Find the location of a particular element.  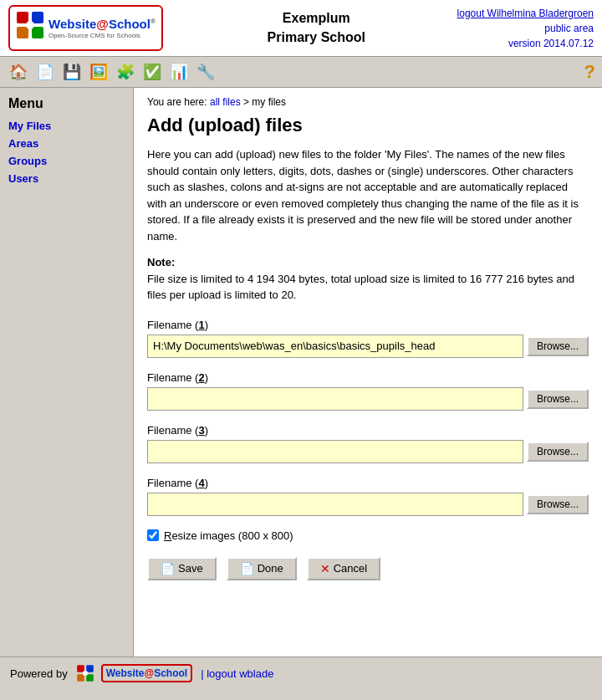

file-row-2: Filename (2) Browse... is located at coordinates (368, 391).